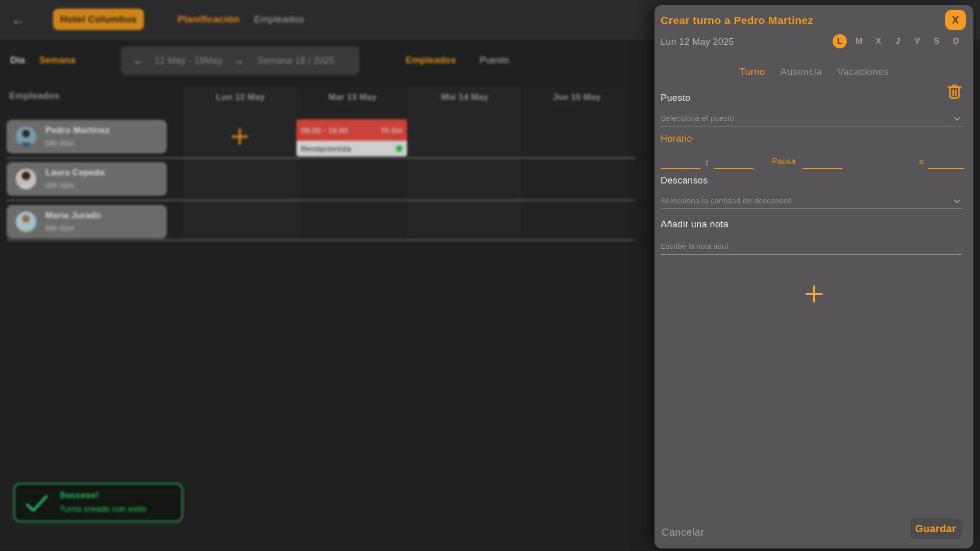 The image size is (980, 551). What do you see at coordinates (956, 20) in the screenshot?
I see `close-icon: X` at bounding box center [956, 20].